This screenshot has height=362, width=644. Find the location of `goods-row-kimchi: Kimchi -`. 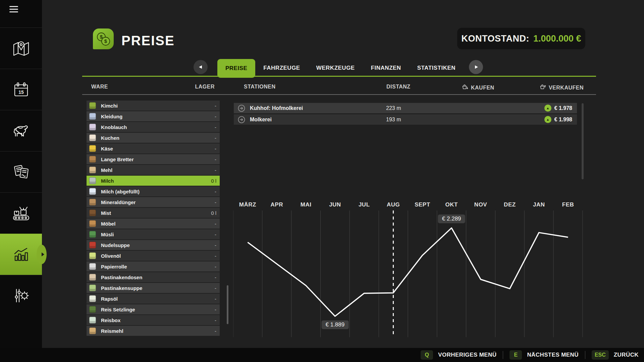

goods-row-kimchi: Kimchi - is located at coordinates (153, 106).